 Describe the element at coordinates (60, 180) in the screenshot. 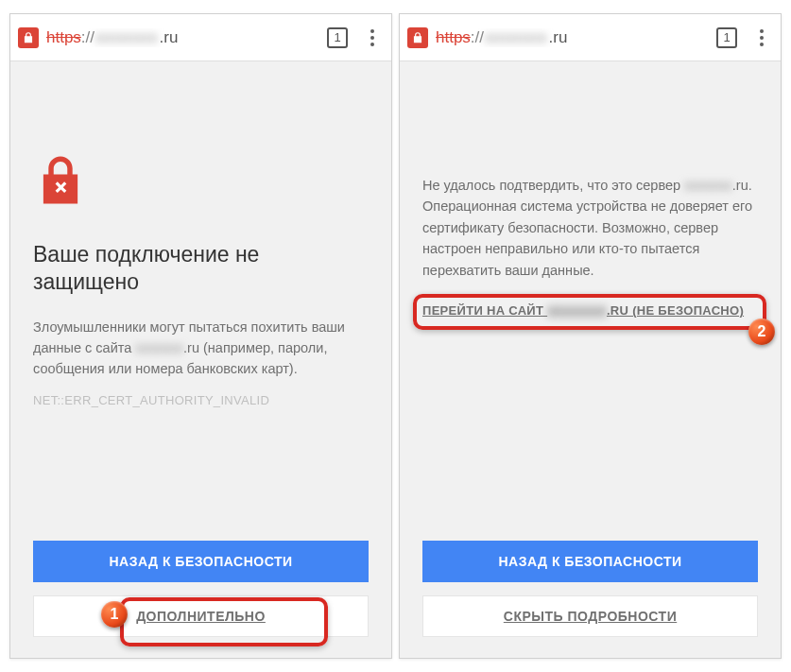

I see `warning-lock-icon` at that location.